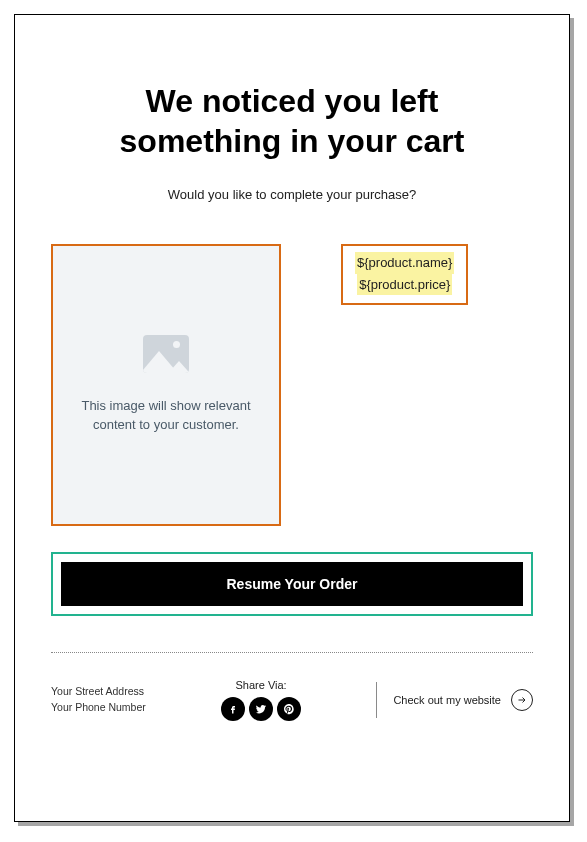 The width and height of the screenshot is (587, 842). I want to click on image-placeholder-caption: This image will show relevant content to…, so click(166, 416).